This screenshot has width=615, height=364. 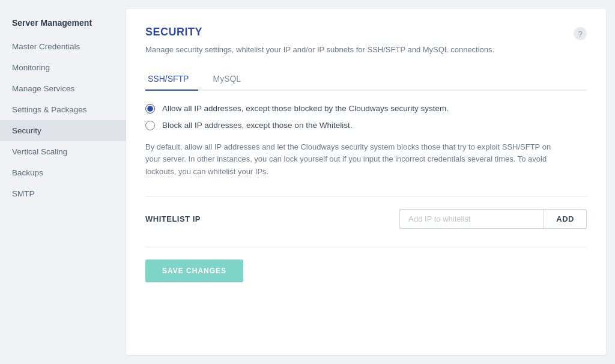 What do you see at coordinates (332, 50) in the screenshot?
I see `page-description: Manage security settings, whitelist your…` at bounding box center [332, 50].